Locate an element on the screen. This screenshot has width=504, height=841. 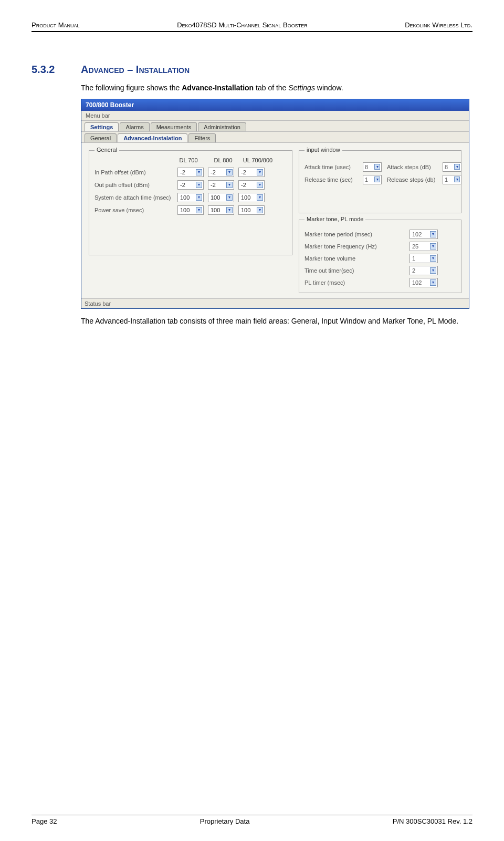
statusbar-label: Status bar is located at coordinates (275, 304).